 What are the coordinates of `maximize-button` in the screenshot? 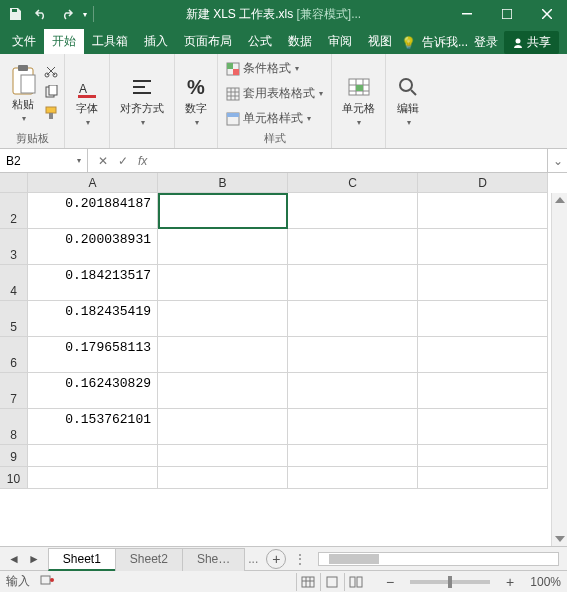 It's located at (507, 14).